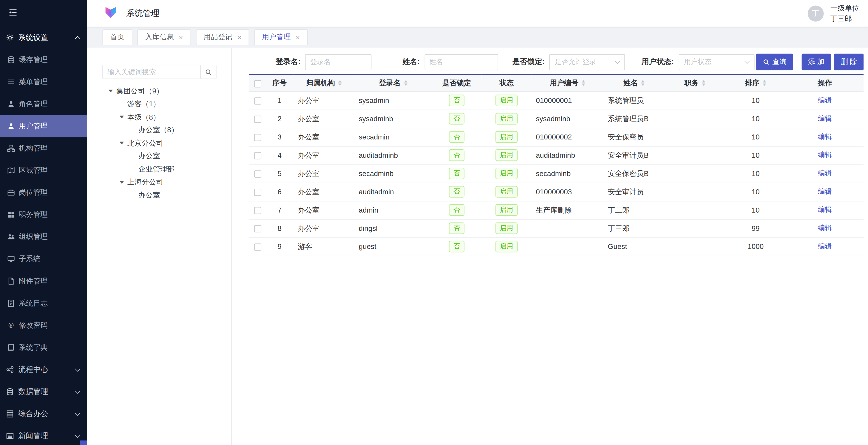 The height and width of the screenshot is (445, 868). Describe the element at coordinates (43, 126) in the screenshot. I see `sidebar-item-user: 用户管理` at that location.